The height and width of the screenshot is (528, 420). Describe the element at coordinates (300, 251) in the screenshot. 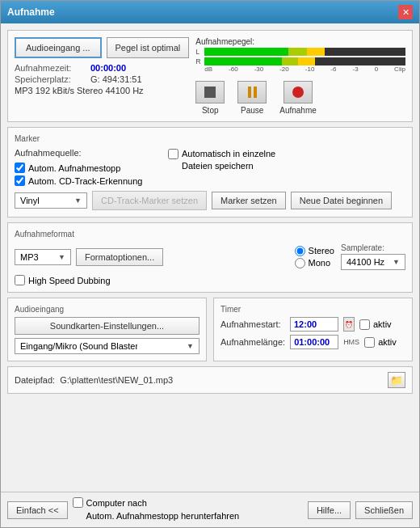

I see `stereo-radio` at that location.